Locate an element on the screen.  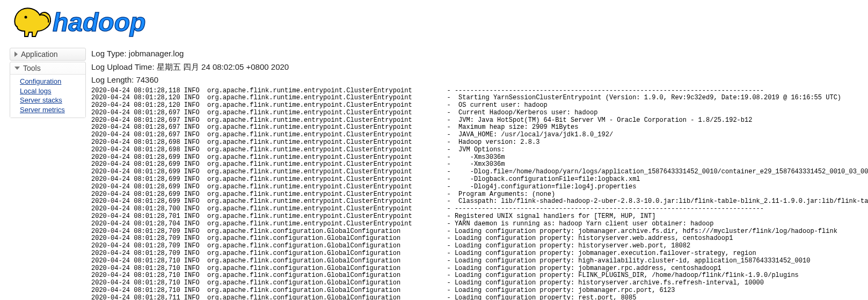
sidebar: Application Tools Configuration Local lo… is located at coordinates (48, 84).